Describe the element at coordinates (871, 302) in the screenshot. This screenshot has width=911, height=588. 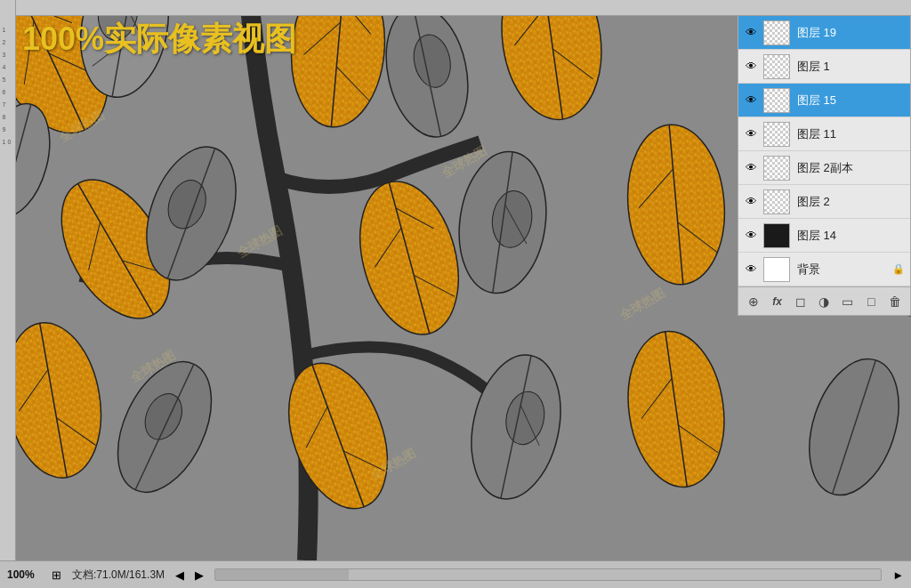
I see `new-layer-button: □` at that location.